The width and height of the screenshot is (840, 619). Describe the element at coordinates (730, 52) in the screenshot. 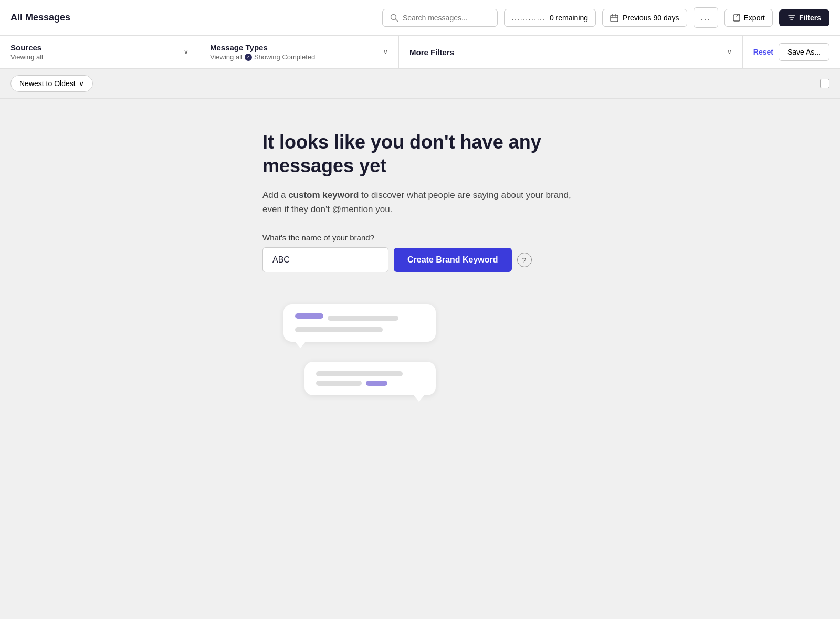

I see `more-filters-chevron: ∨` at that location.